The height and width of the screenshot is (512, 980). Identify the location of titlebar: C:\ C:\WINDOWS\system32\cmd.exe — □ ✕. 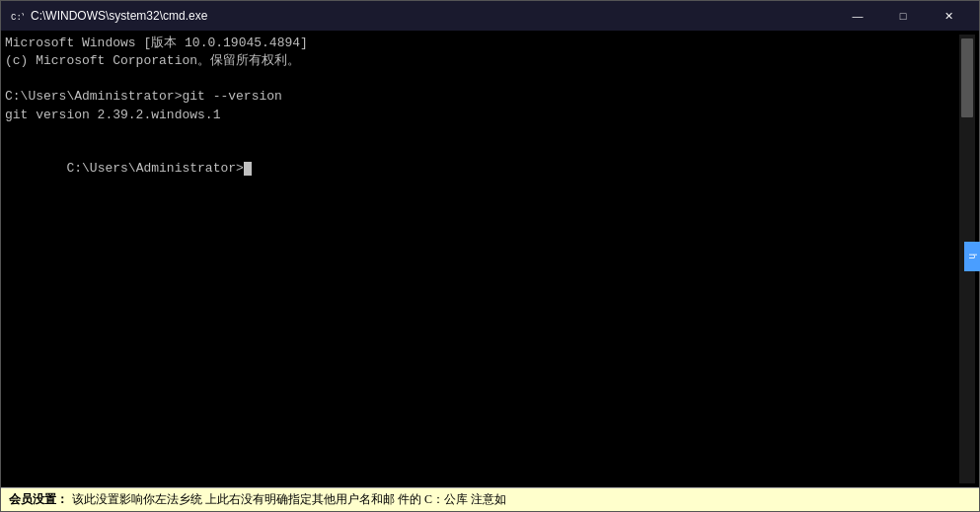
(490, 16).